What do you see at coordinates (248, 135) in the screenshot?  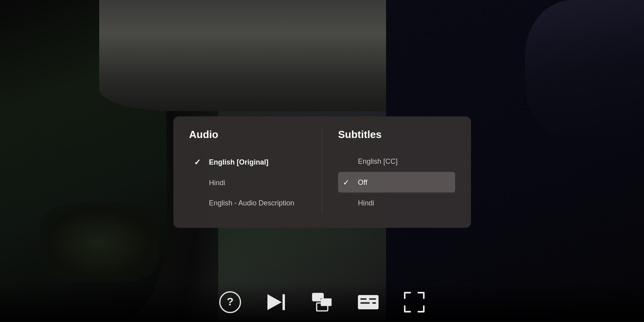 I see `audio-header: Audio` at bounding box center [248, 135].